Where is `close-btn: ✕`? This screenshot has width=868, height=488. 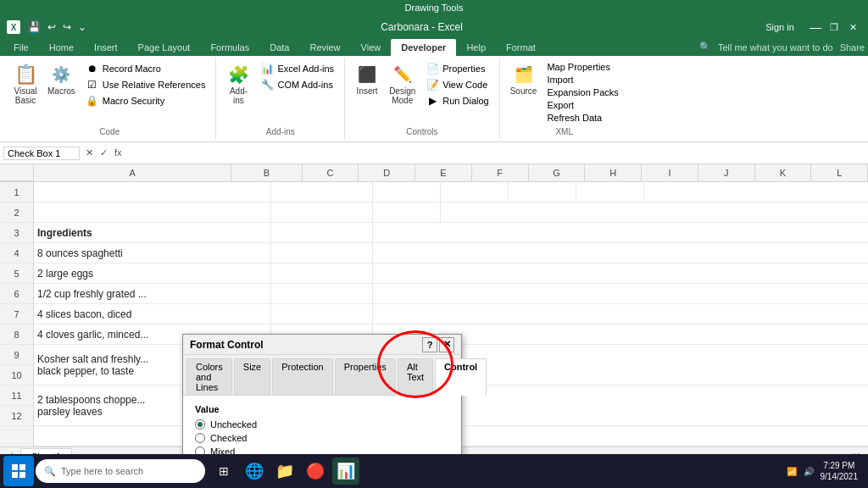 close-btn: ✕ is located at coordinates (853, 27).